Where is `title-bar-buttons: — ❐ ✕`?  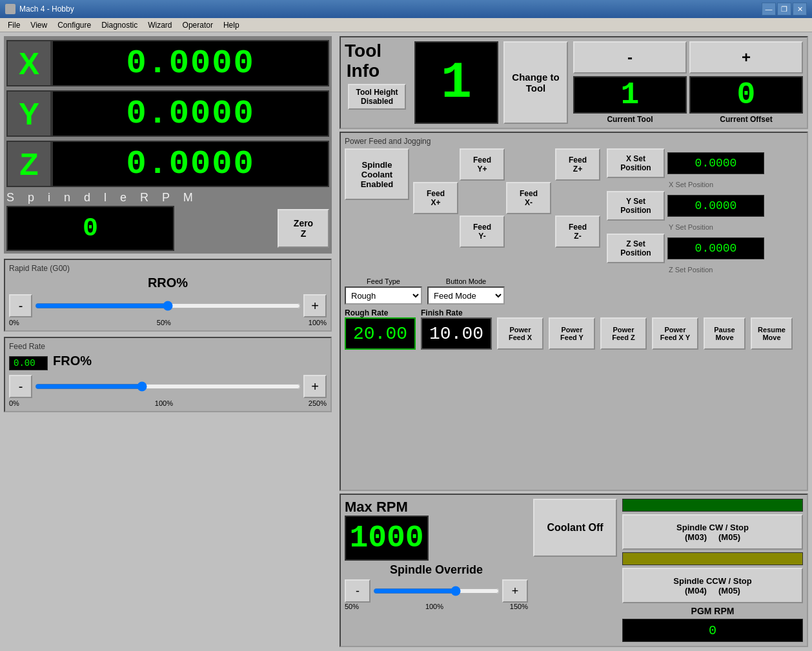 title-bar-buttons: — ❐ ✕ is located at coordinates (784, 9).